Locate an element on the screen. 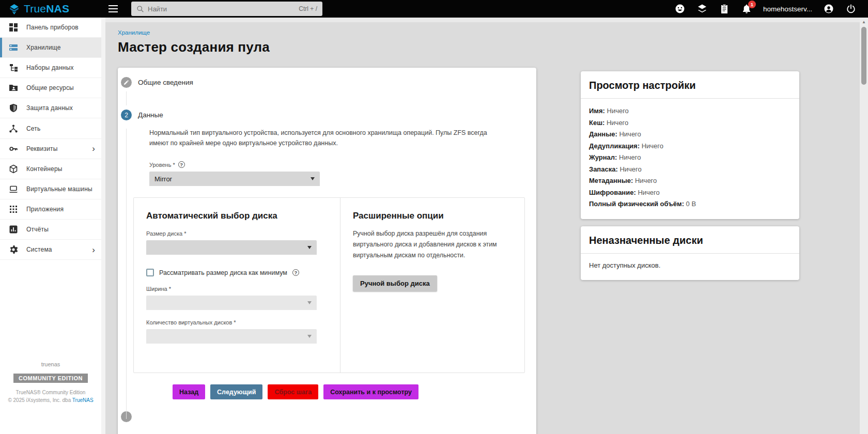 The width and height of the screenshot is (868, 434). layout-select: Mirror is located at coordinates (235, 179).